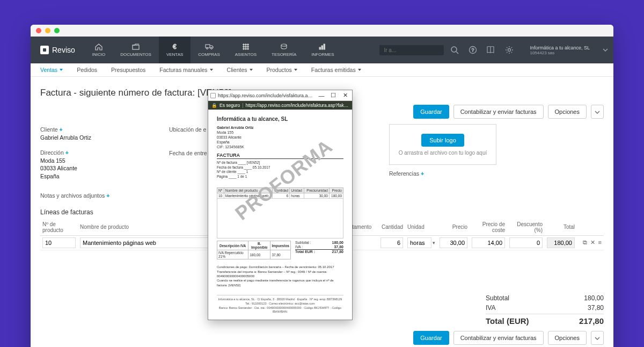 This screenshot has width=644, height=347. Describe the element at coordinates (491, 50) in the screenshot. I see `book-button` at that location.